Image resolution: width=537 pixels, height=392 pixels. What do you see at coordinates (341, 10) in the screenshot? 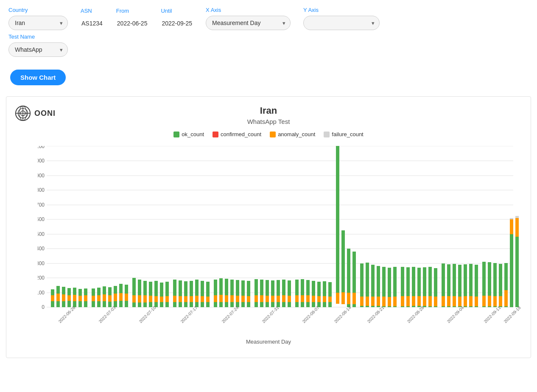
I see `yaxis-label: Y Axis` at bounding box center [341, 10].